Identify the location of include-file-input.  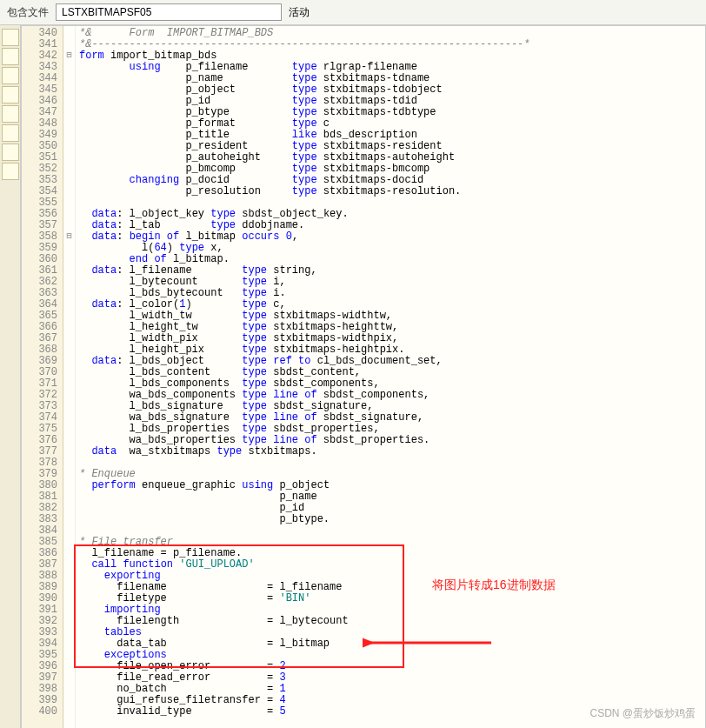
(169, 12).